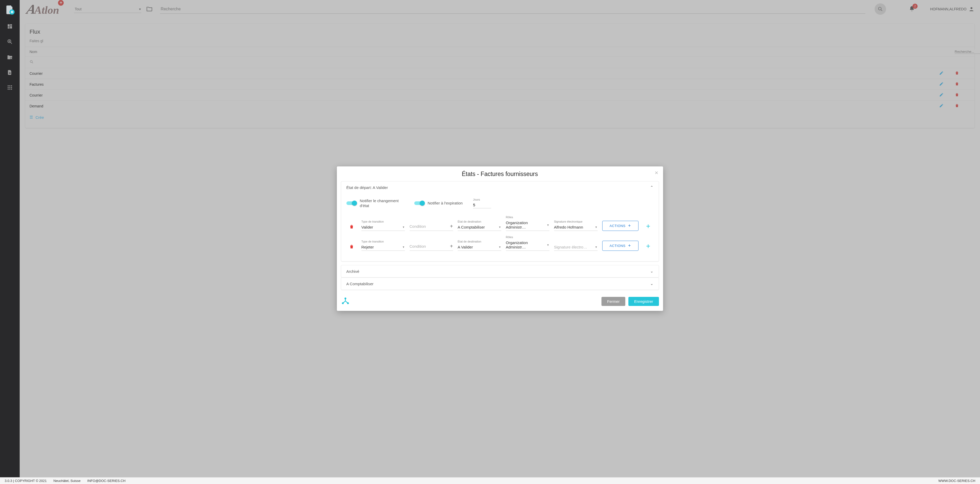 The image size is (980, 484). Describe the element at coordinates (445, 203) in the screenshot. I see `notify-expiration-label: Notifier à l'expiration` at that location.